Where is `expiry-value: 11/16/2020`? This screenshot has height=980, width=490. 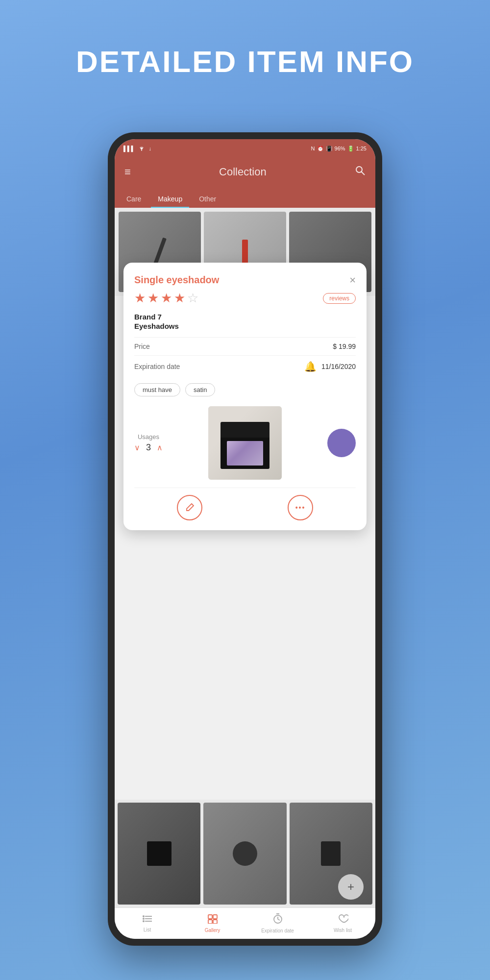
expiry-value: 11/16/2020 is located at coordinates (339, 367).